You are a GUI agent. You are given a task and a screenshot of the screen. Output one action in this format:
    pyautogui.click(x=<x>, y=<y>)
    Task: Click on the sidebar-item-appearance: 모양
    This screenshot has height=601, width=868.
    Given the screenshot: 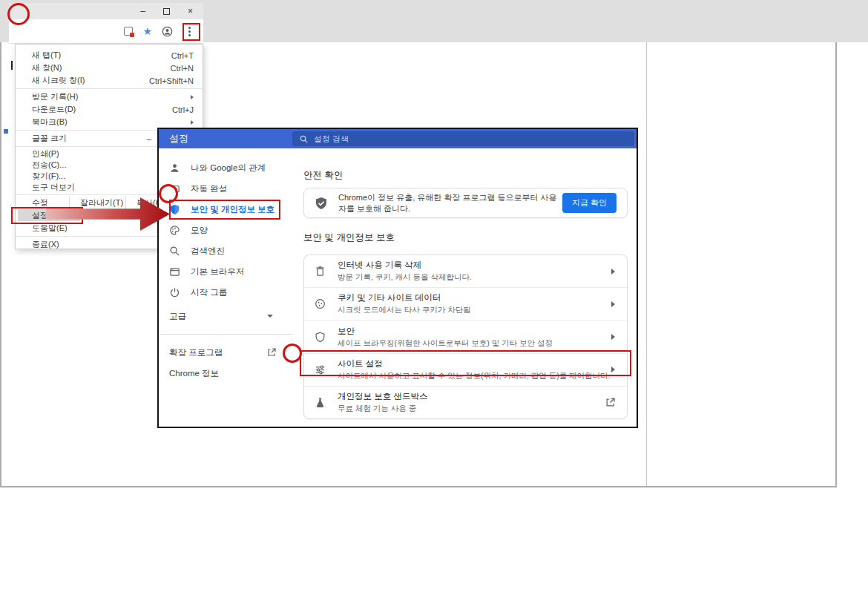 What is the action you would take?
    pyautogui.click(x=226, y=230)
    